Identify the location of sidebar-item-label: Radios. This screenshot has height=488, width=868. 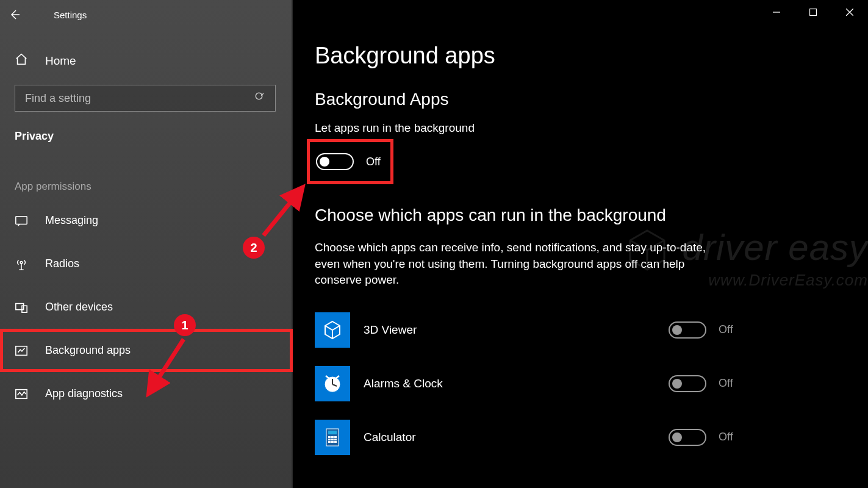
(62, 264).